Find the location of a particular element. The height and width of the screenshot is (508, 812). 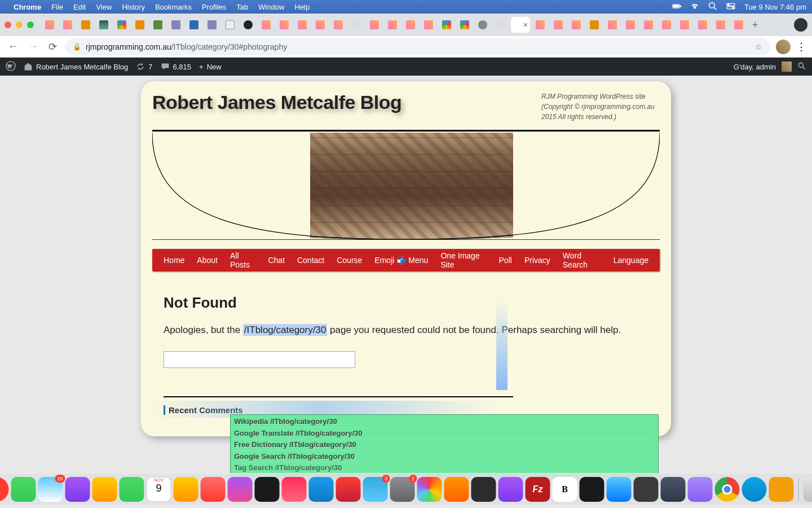

menubar-bookmarks: Bookmarks is located at coordinates (174, 7).